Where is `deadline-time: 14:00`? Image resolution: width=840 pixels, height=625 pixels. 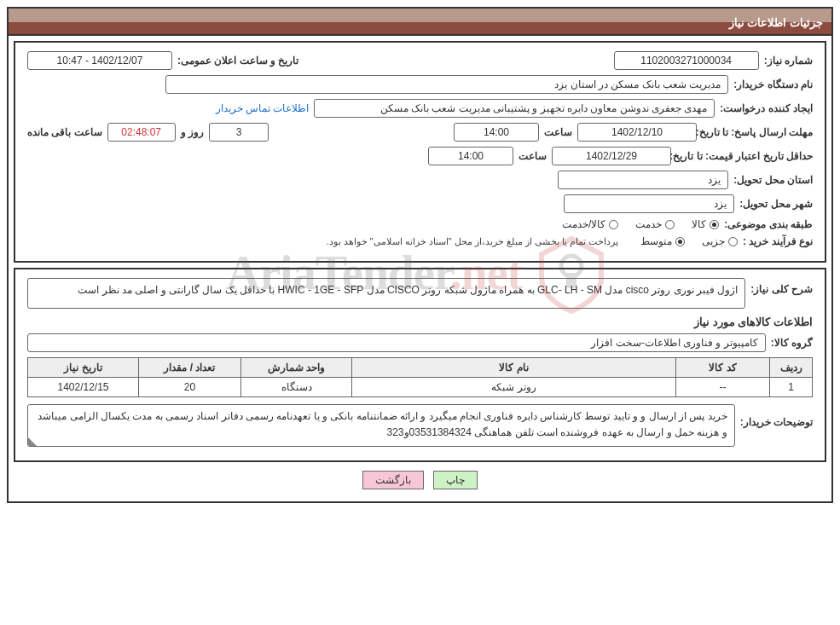
deadline-time: 14:00 is located at coordinates (496, 132).